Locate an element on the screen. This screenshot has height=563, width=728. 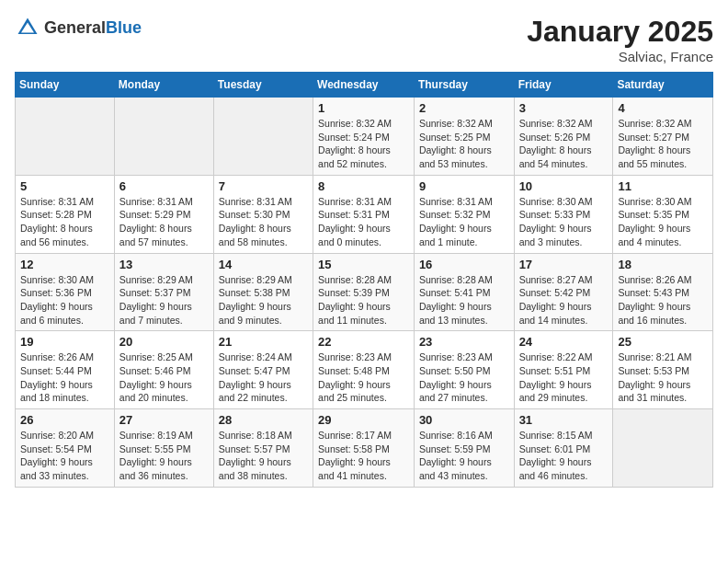
calendar-cell: 11Sunrise: 8:30 AM Sunset: 5:35 PM Dayli… is located at coordinates (664, 213).